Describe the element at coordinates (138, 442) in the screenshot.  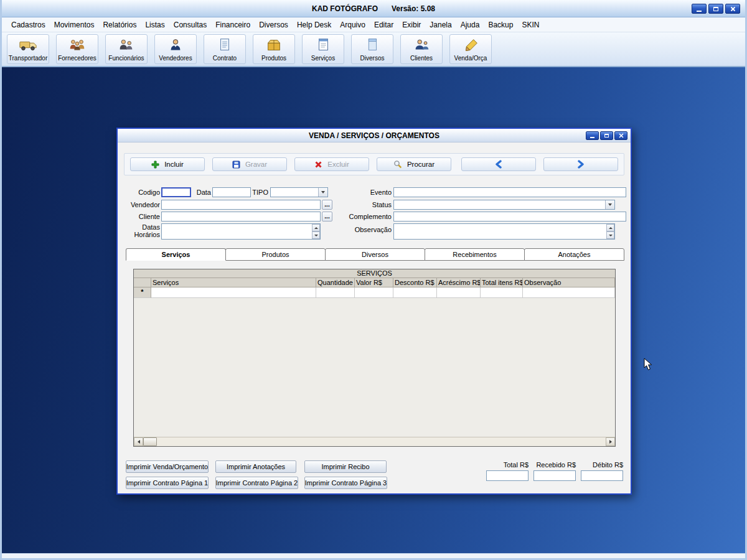
I see `scroll-left-button` at that location.